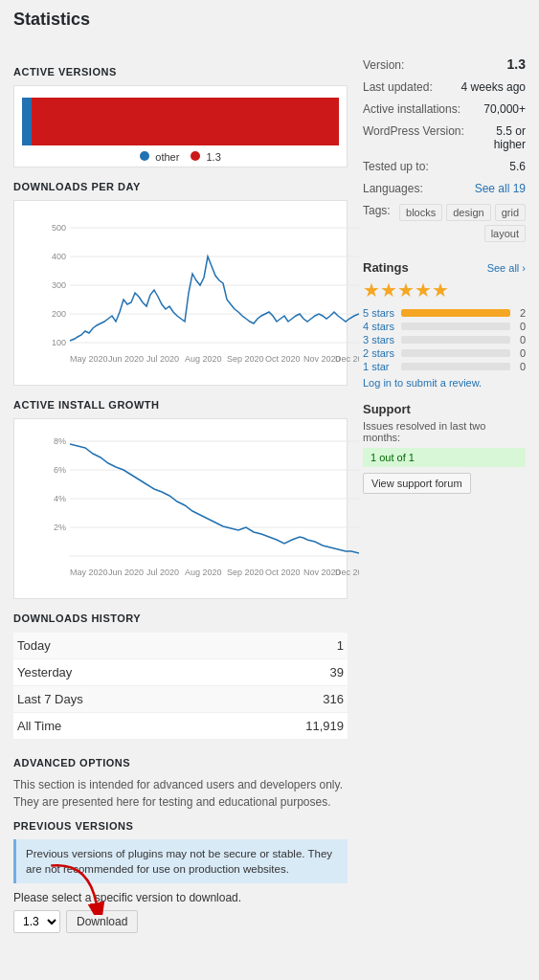  Describe the element at coordinates (180, 618) in the screenshot. I see `downloads-history-title: DOWNLOADS HISTORY` at that location.